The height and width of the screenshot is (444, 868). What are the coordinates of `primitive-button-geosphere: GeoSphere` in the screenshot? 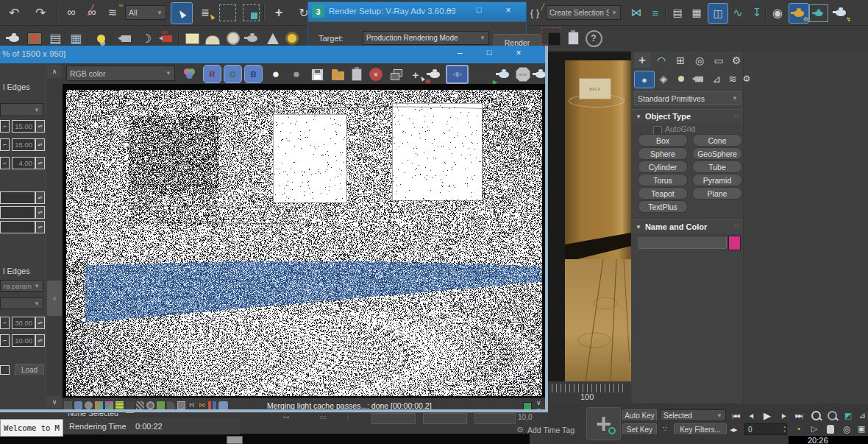 It's located at (717, 153).